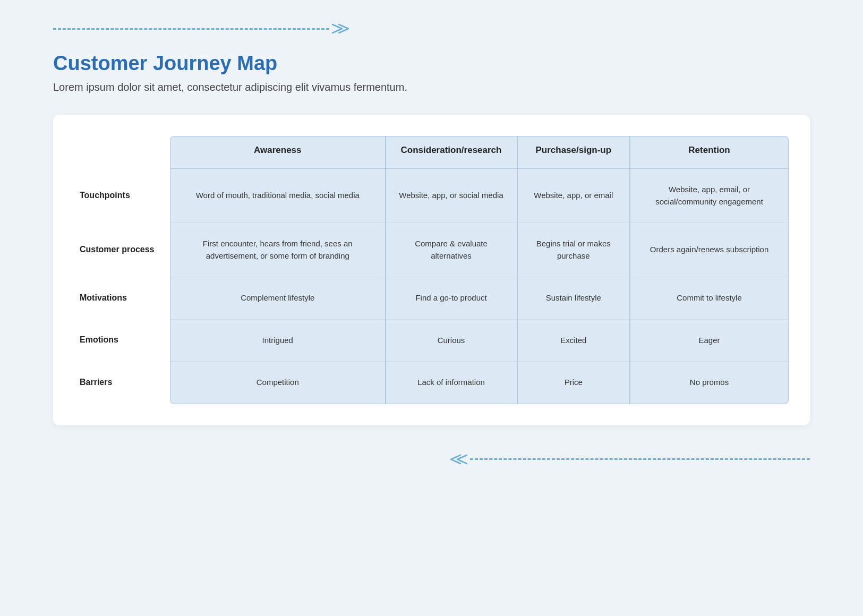 This screenshot has width=863, height=616. What do you see at coordinates (431, 73) in the screenshot?
I see `header: Customer Journey Map Lorem ipsum dolor s…` at bounding box center [431, 73].